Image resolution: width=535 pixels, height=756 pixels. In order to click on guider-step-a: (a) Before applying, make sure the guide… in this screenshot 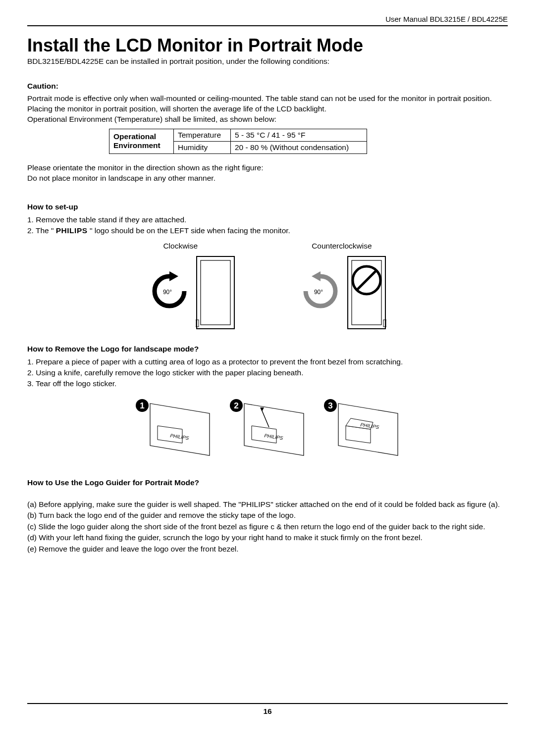, I will do `click(268, 504)`.